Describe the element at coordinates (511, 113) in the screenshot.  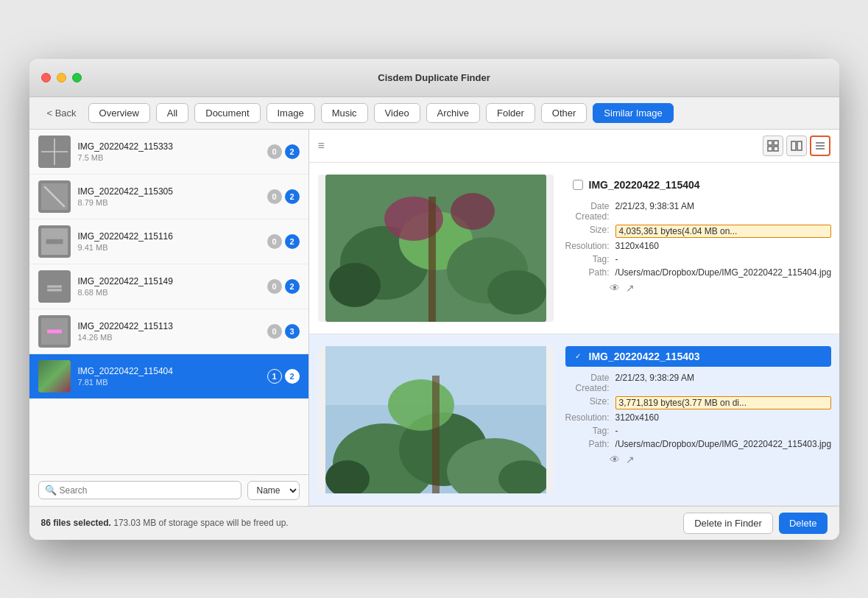
I see `tab-folder: Folder` at that location.